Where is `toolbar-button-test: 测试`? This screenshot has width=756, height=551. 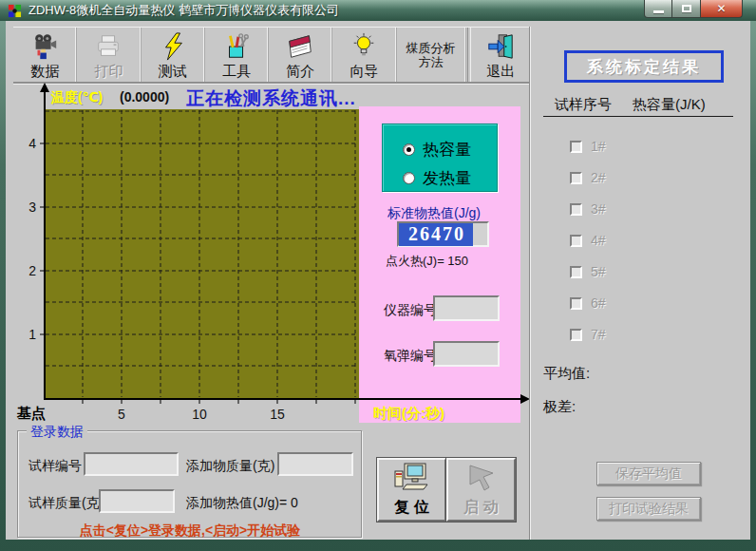 toolbar-button-test: 测试 is located at coordinates (173, 55).